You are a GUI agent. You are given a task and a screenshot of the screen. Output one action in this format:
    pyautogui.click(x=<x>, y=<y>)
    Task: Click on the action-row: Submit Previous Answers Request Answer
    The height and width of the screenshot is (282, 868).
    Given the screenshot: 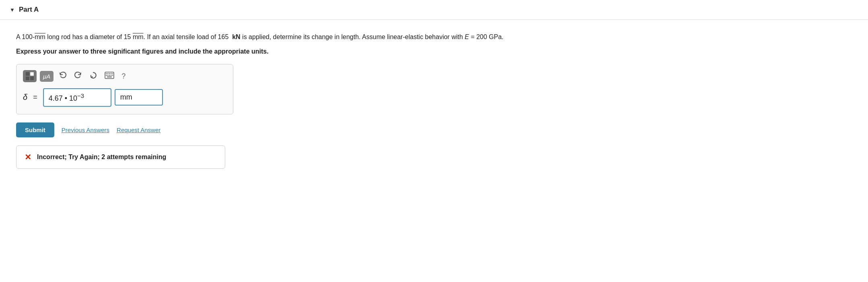 What is the action you would take?
    pyautogui.click(x=434, y=130)
    